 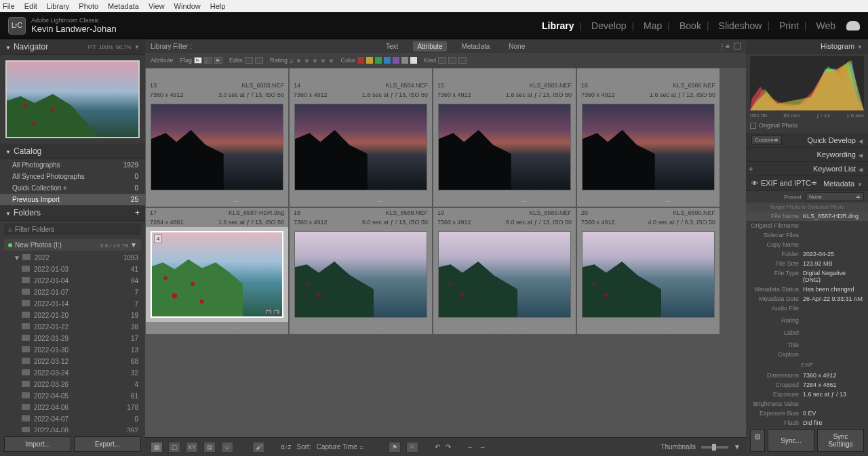 I want to click on unedited-icon, so click(x=259, y=60).